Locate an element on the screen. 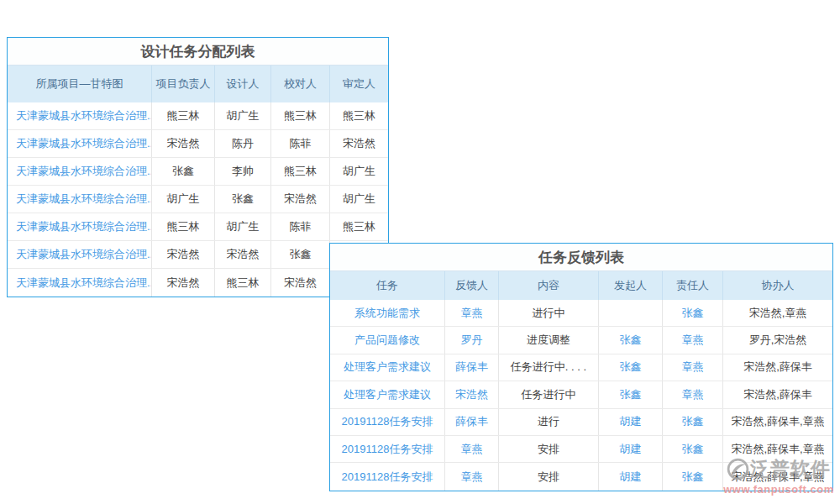 The height and width of the screenshot is (504, 840). feedback-table-row: 20191128任务安排薛保丰进行胡建张鑫宋浩然,薛保丰,章燕 is located at coordinates (581, 423).